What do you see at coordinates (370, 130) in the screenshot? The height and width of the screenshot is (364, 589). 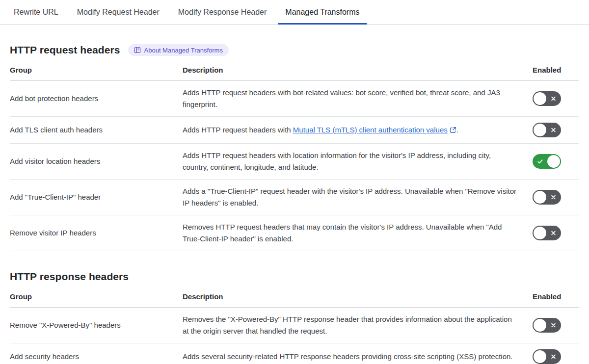 I see `description-link: Mutual TLS (mTLS) client authentication …` at bounding box center [370, 130].